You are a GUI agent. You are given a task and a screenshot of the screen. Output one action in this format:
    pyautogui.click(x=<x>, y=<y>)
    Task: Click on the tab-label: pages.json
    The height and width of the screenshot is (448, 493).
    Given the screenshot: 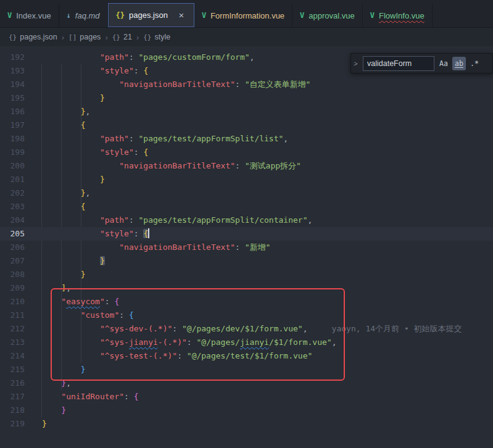 What is the action you would take?
    pyautogui.click(x=148, y=15)
    